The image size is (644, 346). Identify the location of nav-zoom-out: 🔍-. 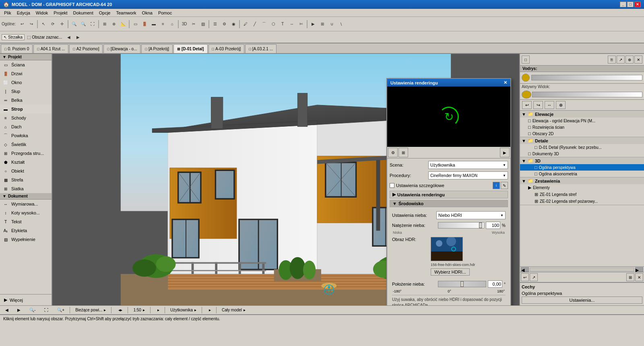
(32, 310).